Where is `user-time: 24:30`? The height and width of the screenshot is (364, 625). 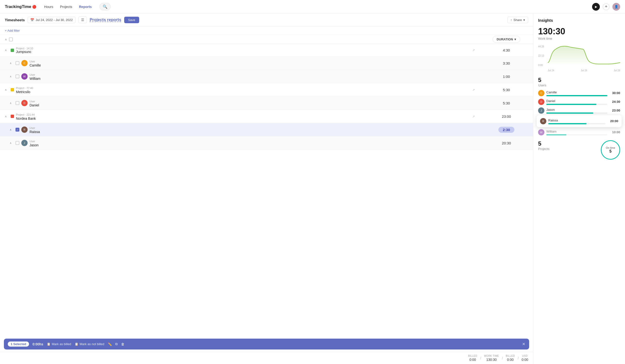 user-time: 24:30 is located at coordinates (615, 102).